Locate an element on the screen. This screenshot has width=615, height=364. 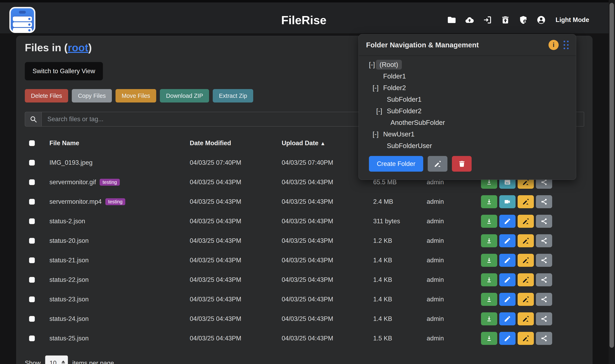
copy-files-button: Copy Files is located at coordinates (92, 96).